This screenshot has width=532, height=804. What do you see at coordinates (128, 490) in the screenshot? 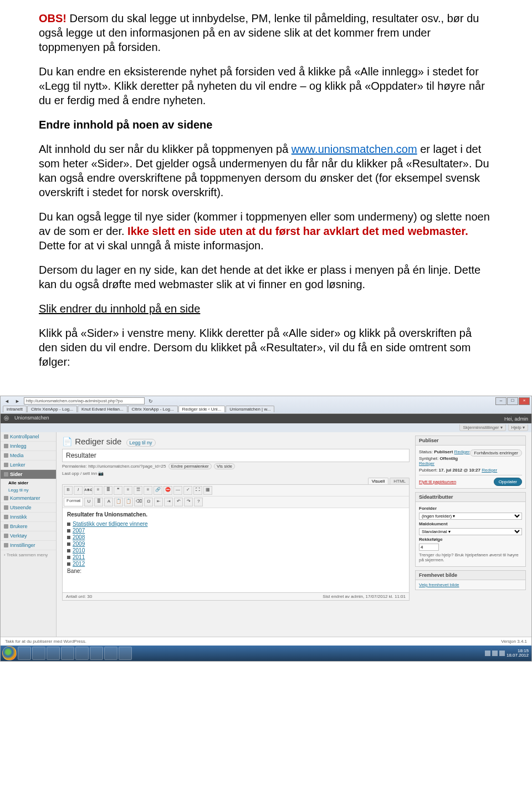
I see `align-left-button: ≡` at bounding box center [128, 490].